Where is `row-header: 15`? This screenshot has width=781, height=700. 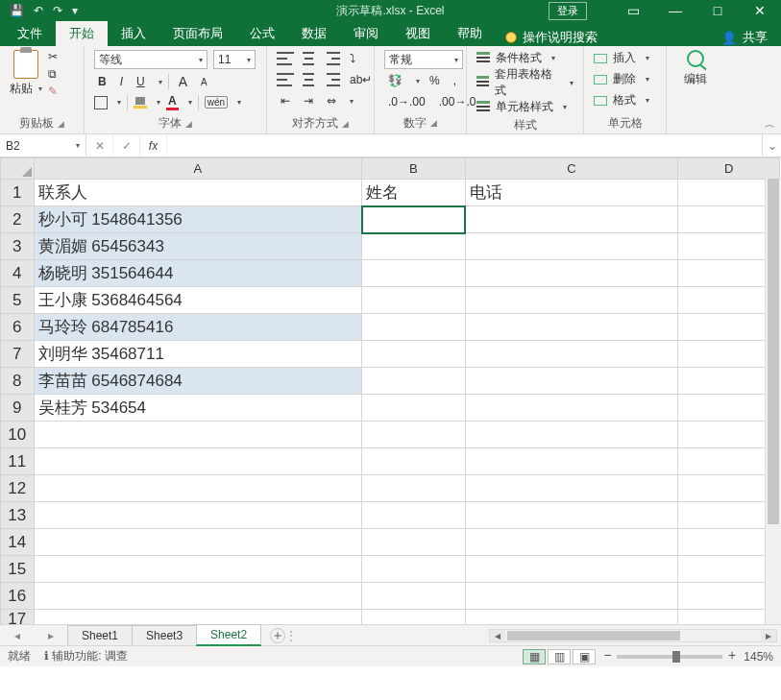
row-header: 15 is located at coordinates (17, 569).